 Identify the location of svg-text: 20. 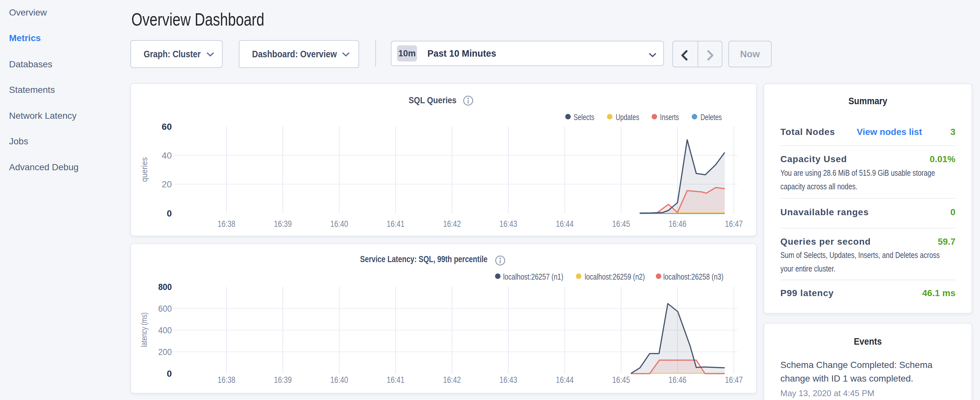
(167, 184).